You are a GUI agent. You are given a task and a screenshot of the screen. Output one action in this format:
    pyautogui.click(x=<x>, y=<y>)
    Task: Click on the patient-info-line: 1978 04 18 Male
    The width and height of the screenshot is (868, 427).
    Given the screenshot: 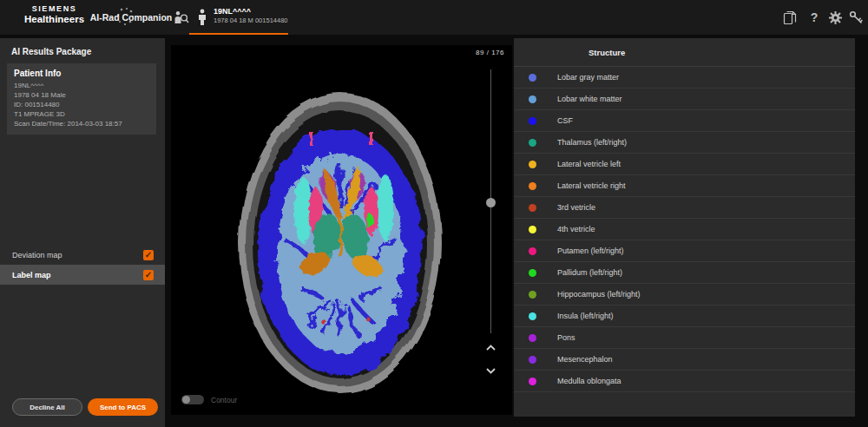 What is the action you would take?
    pyautogui.click(x=82, y=95)
    